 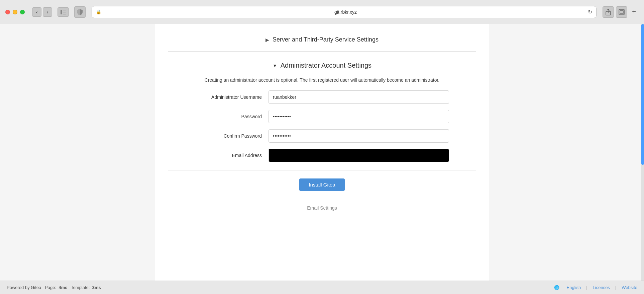 What do you see at coordinates (596, 287) in the screenshot?
I see `footer-right: 🌐 English | Licenses | Website` at bounding box center [596, 287].